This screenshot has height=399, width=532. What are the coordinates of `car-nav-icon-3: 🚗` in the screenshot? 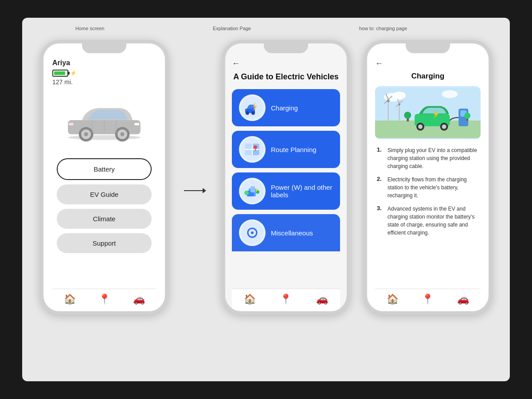 It's located at (463, 299).